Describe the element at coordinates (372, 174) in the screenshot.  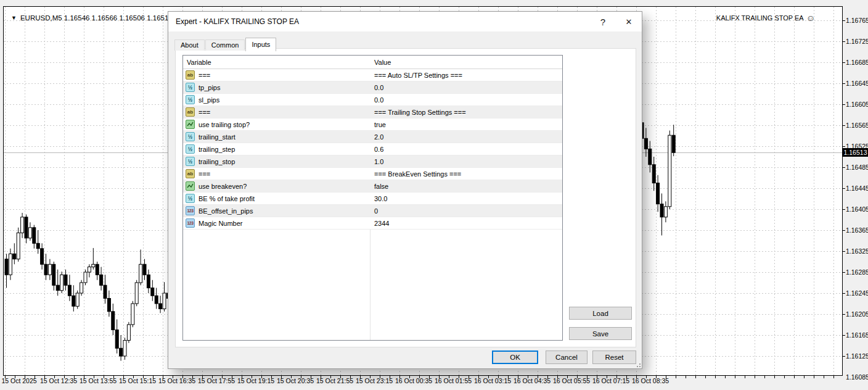
I see `input-row: ab====== BreakEven Settings ===` at that location.